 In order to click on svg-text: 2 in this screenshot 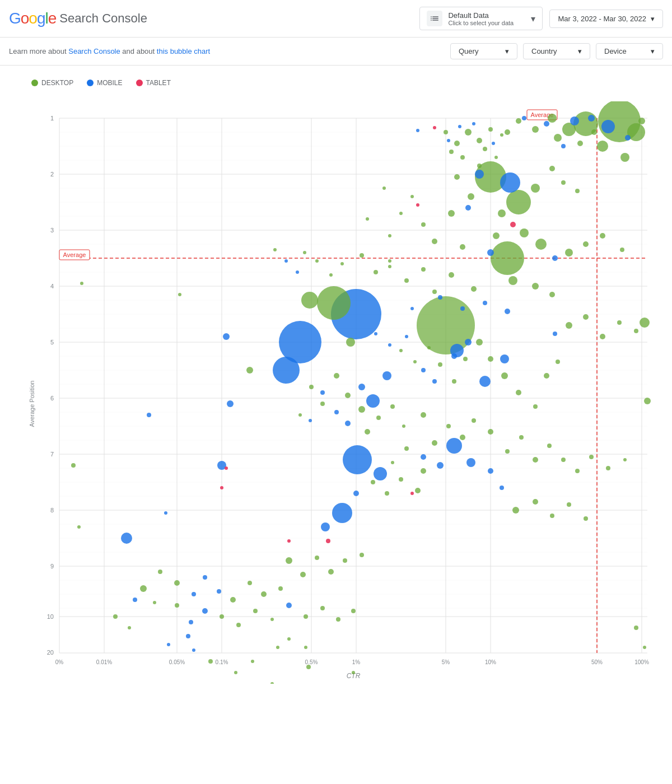, I will do `click(52, 174)`.